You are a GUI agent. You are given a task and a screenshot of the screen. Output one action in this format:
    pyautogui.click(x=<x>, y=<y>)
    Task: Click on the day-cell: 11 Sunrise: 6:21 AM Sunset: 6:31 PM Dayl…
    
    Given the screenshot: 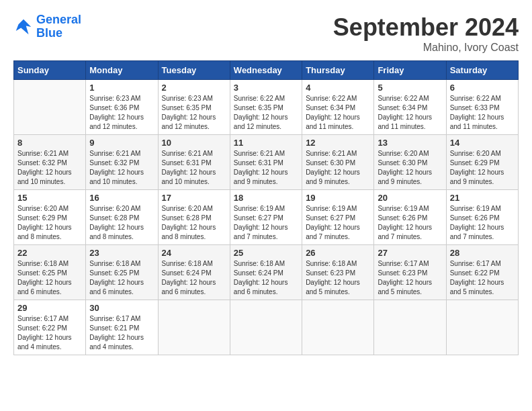 What is the action you would take?
    pyautogui.click(x=266, y=163)
    